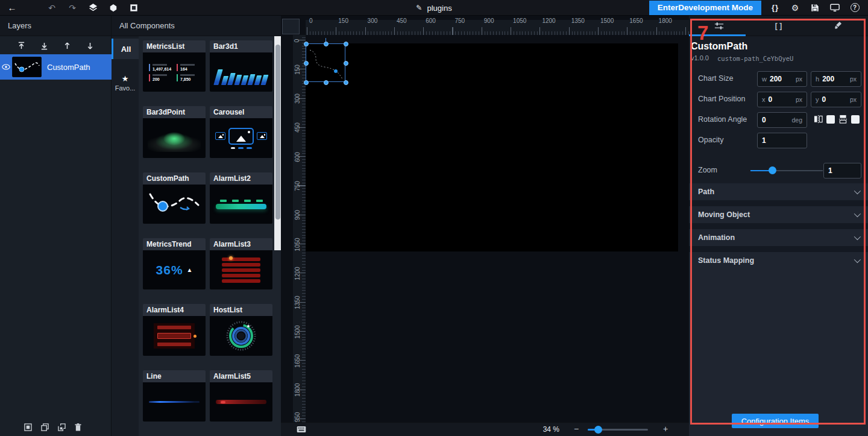  What do you see at coordinates (665, 429) in the screenshot?
I see `zoom-in-button: +` at bounding box center [665, 429].